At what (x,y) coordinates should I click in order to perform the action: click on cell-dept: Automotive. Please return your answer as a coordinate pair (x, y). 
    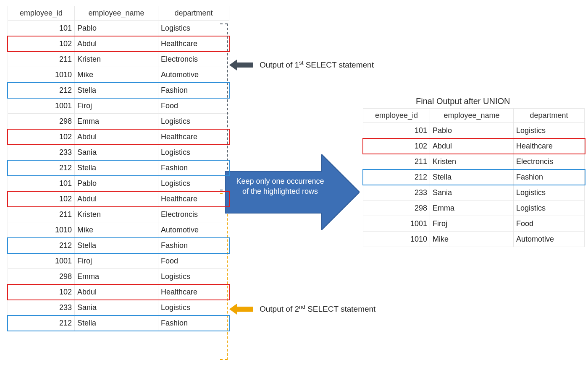
    Looking at the image, I should click on (194, 75).